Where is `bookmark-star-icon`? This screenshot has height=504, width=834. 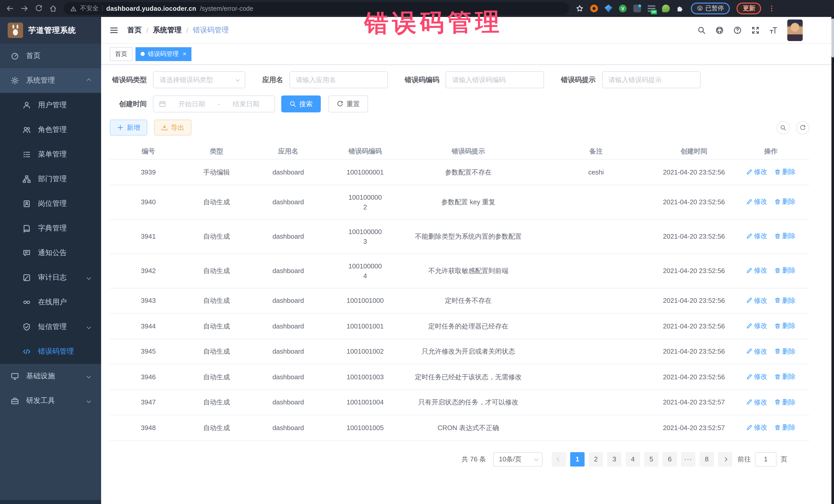
bookmark-star-icon is located at coordinates (579, 8).